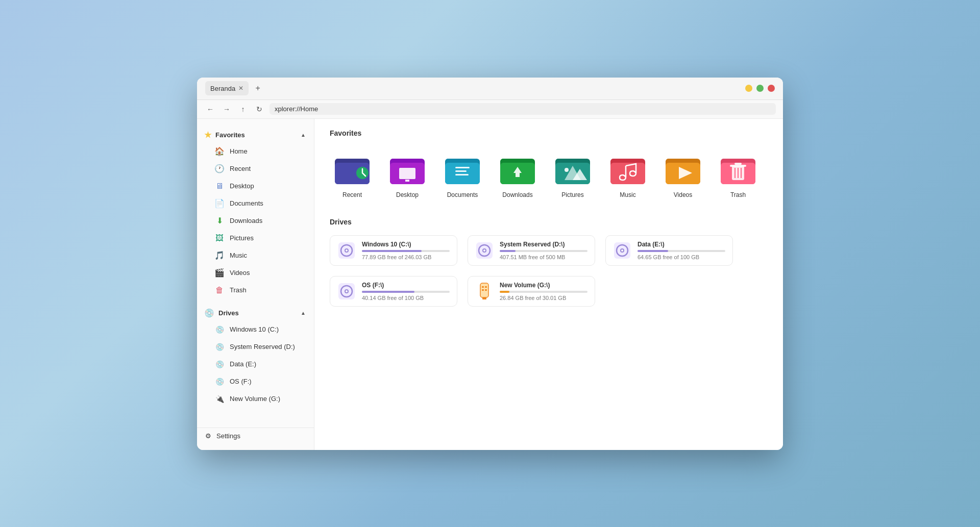 The width and height of the screenshot is (980, 527). I want to click on sidebar-item-drive-g: 🔌 New Volume (G:), so click(255, 399).